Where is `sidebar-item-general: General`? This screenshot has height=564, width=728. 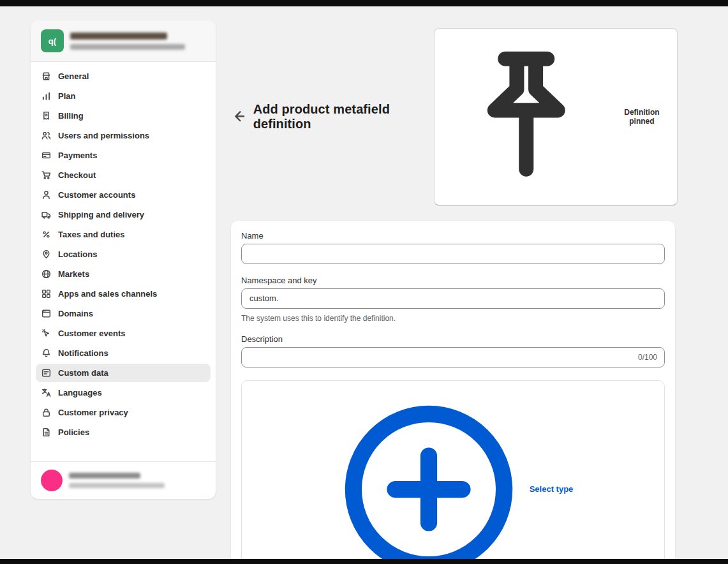
sidebar-item-general: General is located at coordinates (123, 77).